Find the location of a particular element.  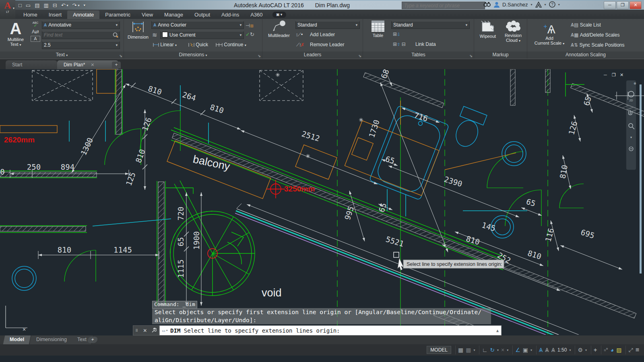

text-align-icon: A⇄ is located at coordinates (35, 32).